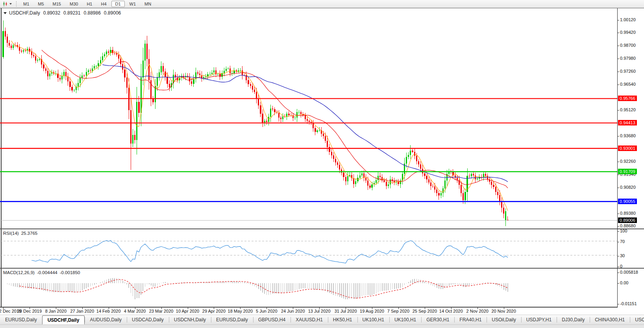 The height and width of the screenshot is (328, 644). What do you see at coordinates (11, 233) in the screenshot?
I see `rsi-name: RSI(14)` at bounding box center [11, 233].